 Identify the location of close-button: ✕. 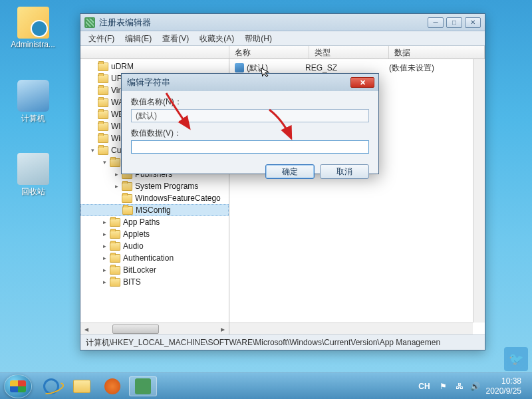
(473, 23).